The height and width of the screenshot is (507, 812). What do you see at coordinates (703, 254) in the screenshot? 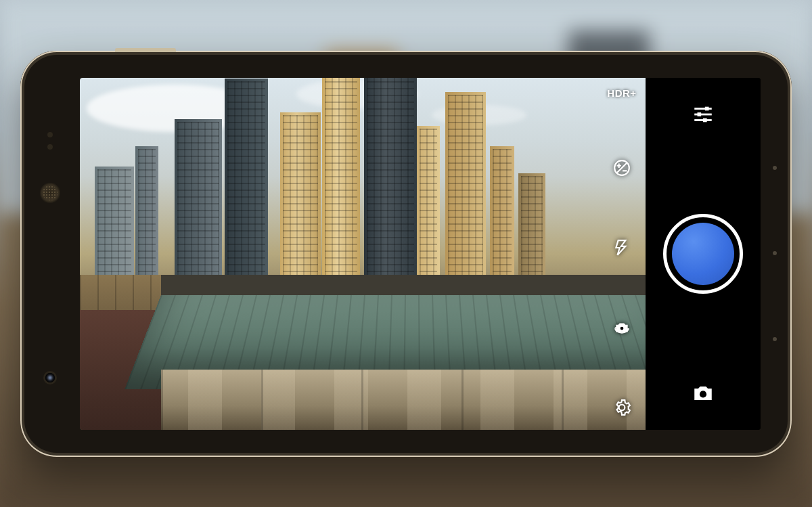
I see `shutter-button-inner` at bounding box center [703, 254].